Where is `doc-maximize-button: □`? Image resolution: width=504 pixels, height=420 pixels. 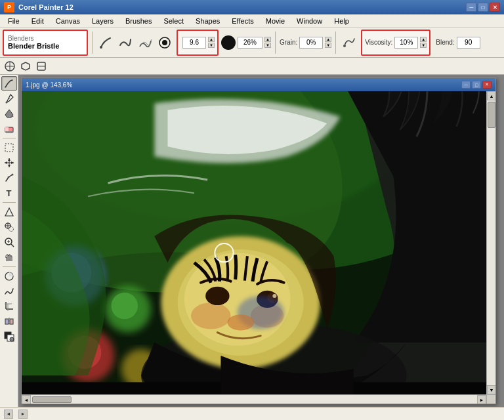 doc-maximize-button: □ is located at coordinates (476, 85).